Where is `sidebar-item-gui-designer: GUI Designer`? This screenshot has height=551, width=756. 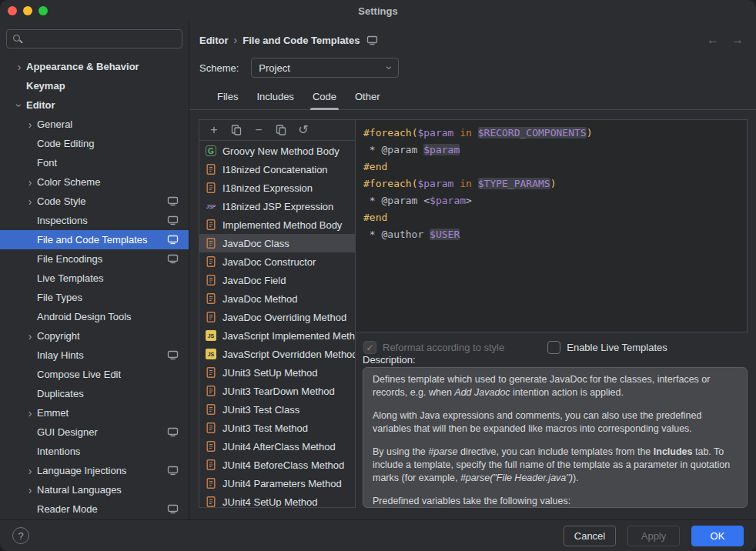 sidebar-item-gui-designer: GUI Designer is located at coordinates (94, 432).